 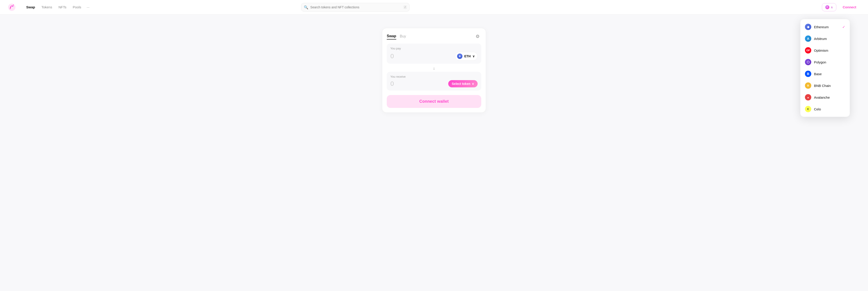 What do you see at coordinates (31, 7) in the screenshot?
I see `nav-swap: Swap` at bounding box center [31, 7].